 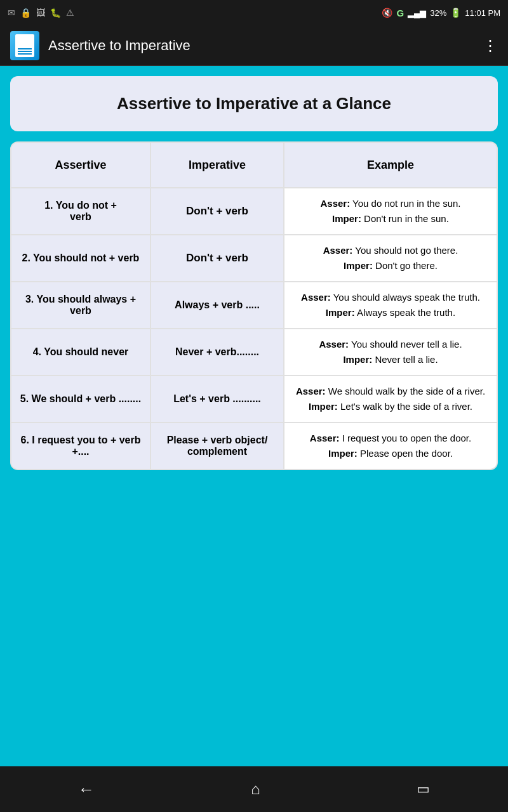 What do you see at coordinates (254, 166) in the screenshot?
I see `table-header-row: Assertive Imperative Example` at bounding box center [254, 166].